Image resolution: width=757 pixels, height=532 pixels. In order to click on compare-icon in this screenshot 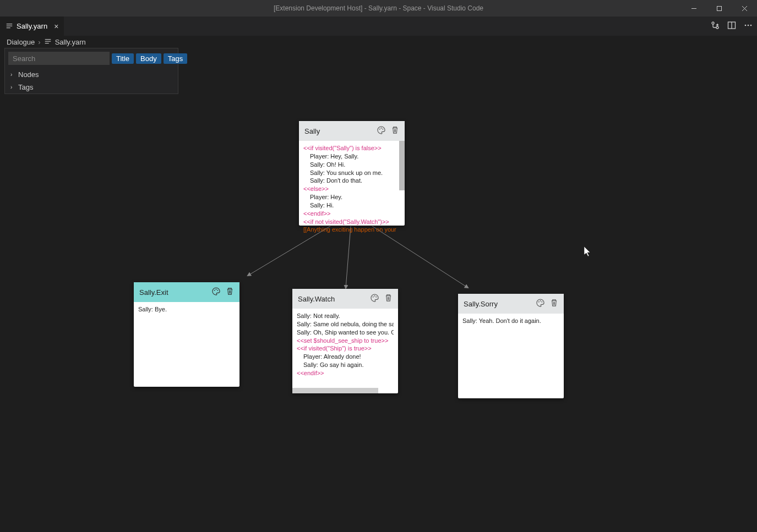, I will do `click(715, 26)`.